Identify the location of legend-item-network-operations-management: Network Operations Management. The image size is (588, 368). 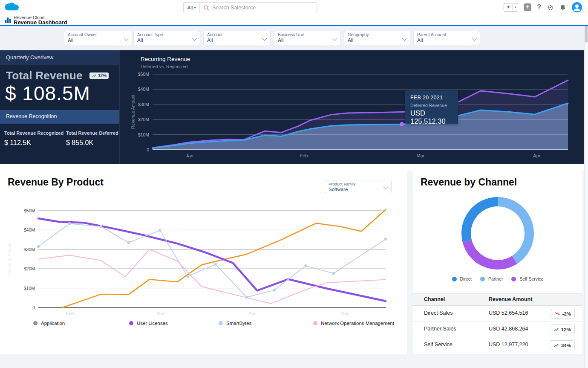
(354, 323).